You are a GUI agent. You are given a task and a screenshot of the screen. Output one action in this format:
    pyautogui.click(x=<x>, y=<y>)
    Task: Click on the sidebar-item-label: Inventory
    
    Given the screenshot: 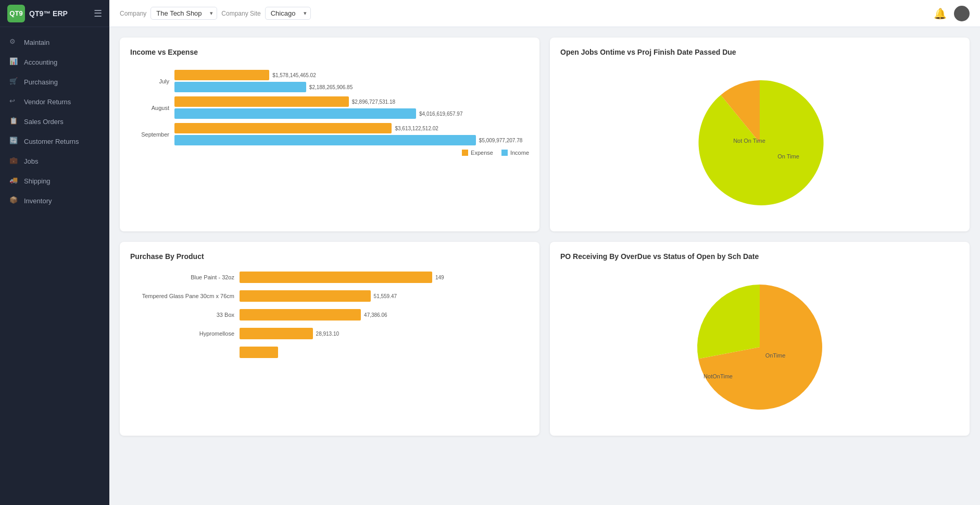 What is the action you would take?
    pyautogui.click(x=37, y=201)
    